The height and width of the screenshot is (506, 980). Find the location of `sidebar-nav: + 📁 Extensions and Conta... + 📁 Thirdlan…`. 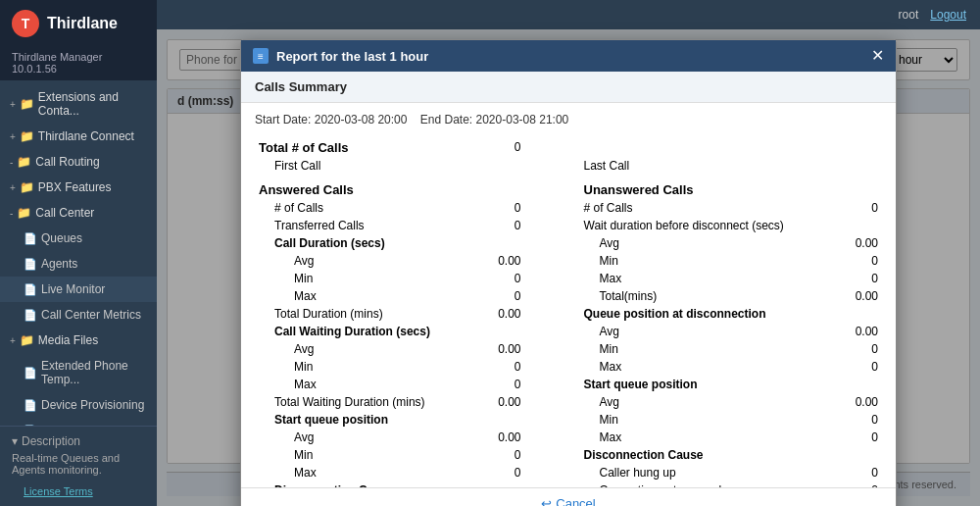

sidebar-nav: + 📁 Extensions and Conta... + 📁 Thirdlan… is located at coordinates (78, 253).